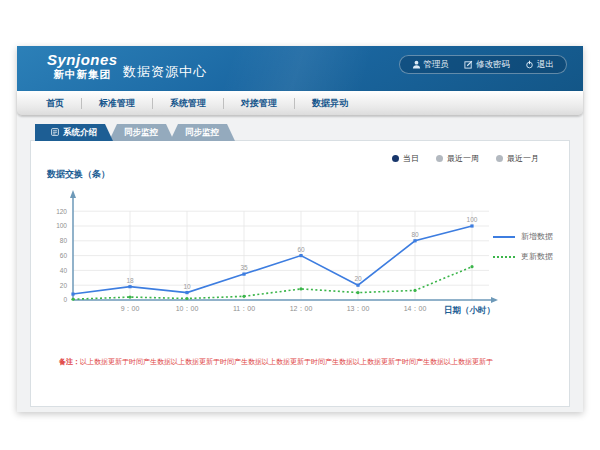 This screenshot has height=450, width=600. What do you see at coordinates (117, 104) in the screenshot?
I see `nav-item-standard-mgmt: 标准管理` at bounding box center [117, 104].